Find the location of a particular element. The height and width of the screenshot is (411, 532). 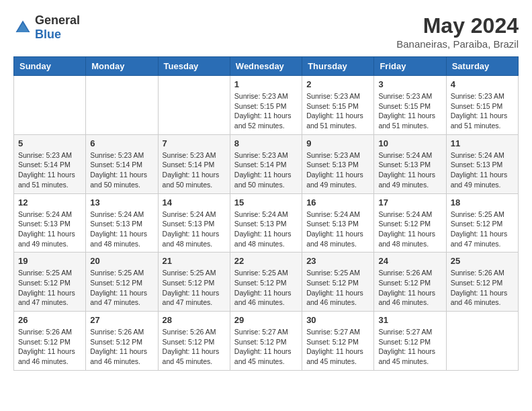

calendar-cell: 16Sunrise: 5:24 AM Sunset: 5:13 PM Dayli… is located at coordinates (339, 223).